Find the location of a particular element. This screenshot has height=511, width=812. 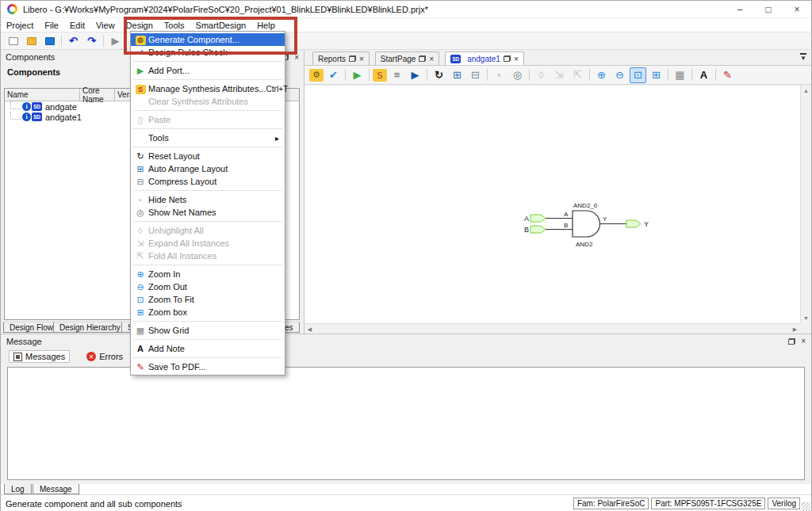

show-net-names-icon: ◎ is located at coordinates (517, 75).